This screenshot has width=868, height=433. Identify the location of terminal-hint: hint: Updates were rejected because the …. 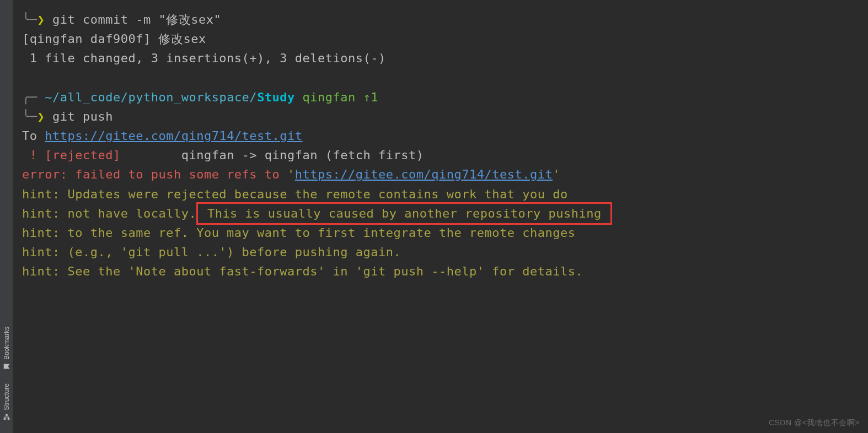
(442, 194).